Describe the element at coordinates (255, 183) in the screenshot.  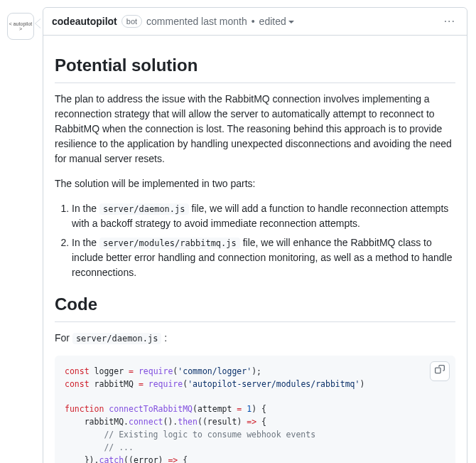
I see `paragraph: The solution will be implemented in two …` at that location.